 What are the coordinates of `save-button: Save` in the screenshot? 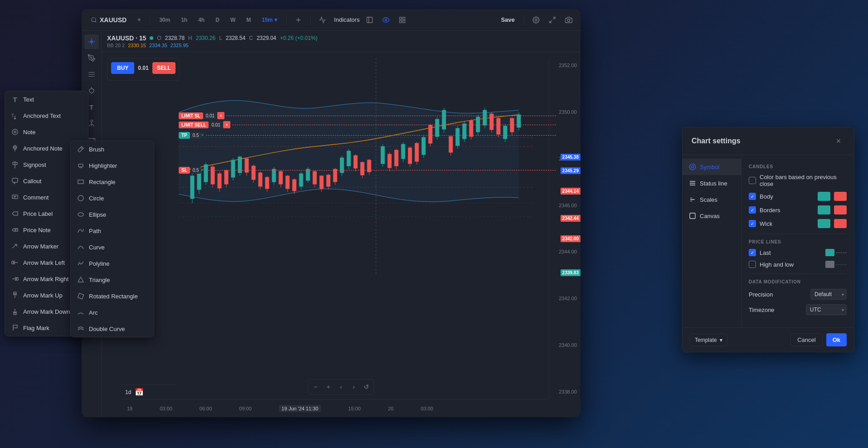 It's located at (508, 20).